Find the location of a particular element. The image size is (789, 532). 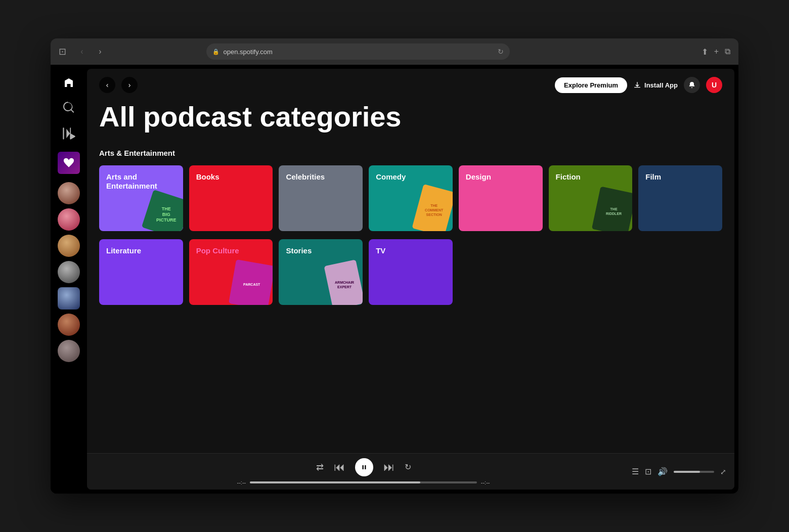

fullscreen-button: ⤢ is located at coordinates (723, 472).